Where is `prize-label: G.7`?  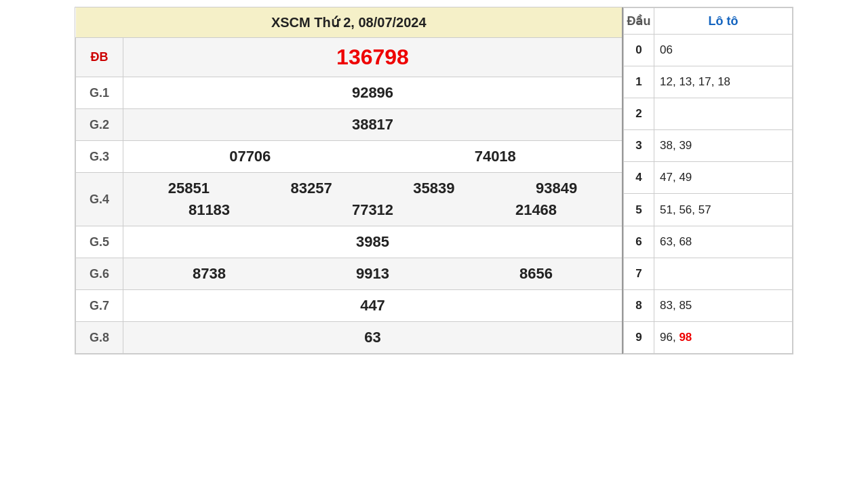 prize-label: G.7 is located at coordinates (100, 306).